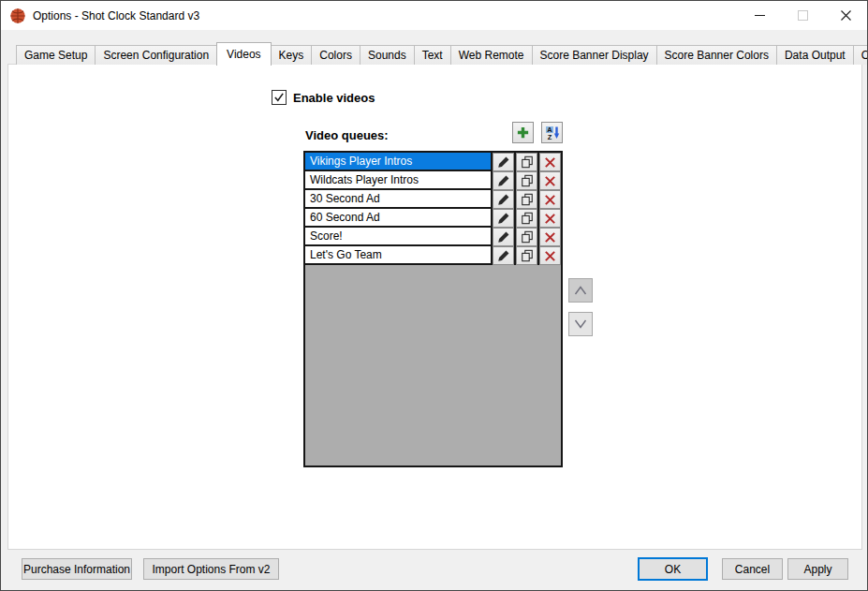 Image resolution: width=868 pixels, height=591 pixels. Describe the element at coordinates (243, 54) in the screenshot. I see `tab-videos: Videos` at that location.